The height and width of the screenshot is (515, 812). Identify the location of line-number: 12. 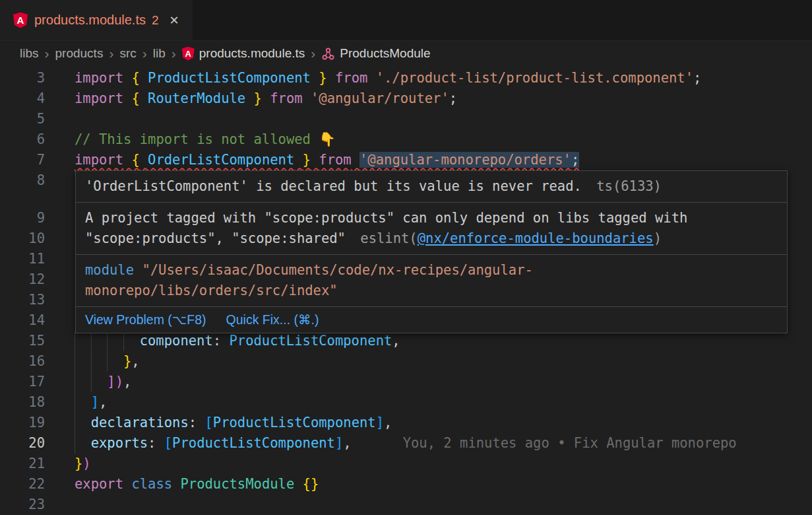
(22, 280).